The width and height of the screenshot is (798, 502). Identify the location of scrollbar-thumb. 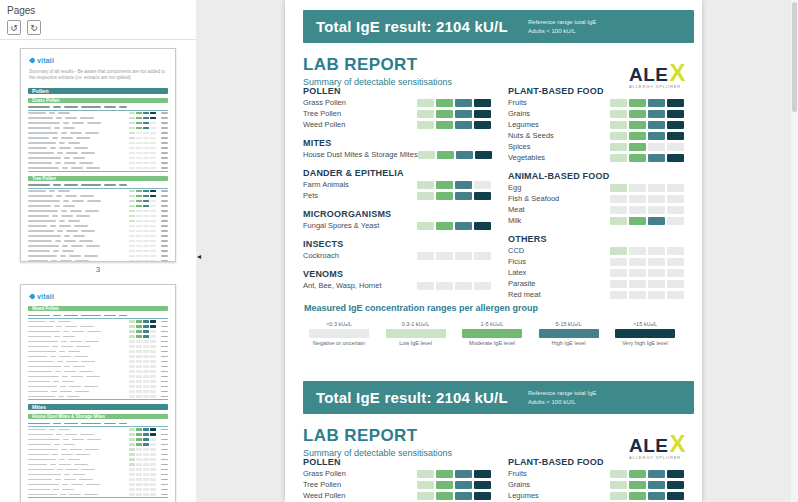
(794, 57).